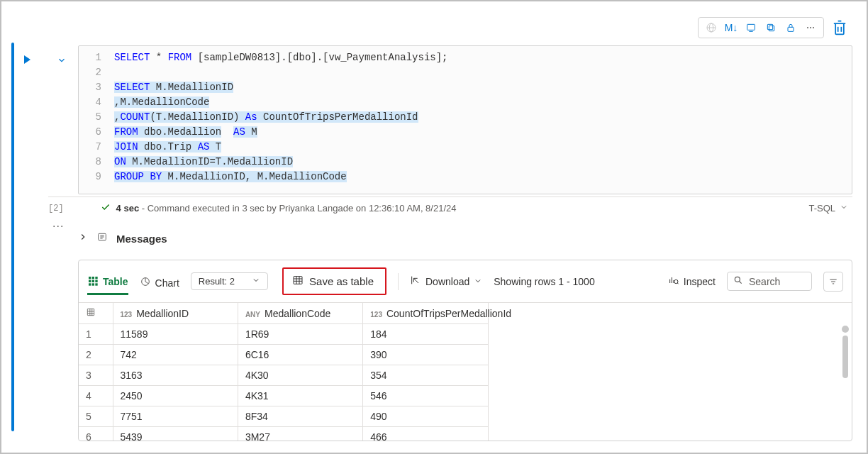  I want to click on device-icon, so click(751, 28).